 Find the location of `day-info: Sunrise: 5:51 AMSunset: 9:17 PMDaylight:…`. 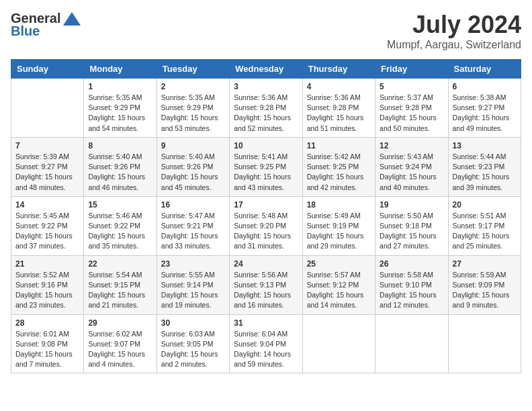

day-info: Sunrise: 5:51 AMSunset: 9:17 PMDaylight:… is located at coordinates (485, 231).